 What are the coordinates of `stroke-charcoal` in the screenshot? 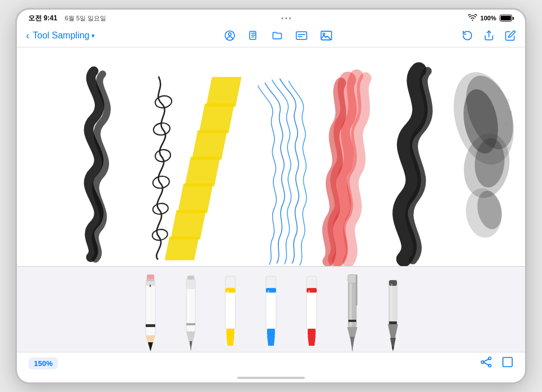 It's located at (484, 153).